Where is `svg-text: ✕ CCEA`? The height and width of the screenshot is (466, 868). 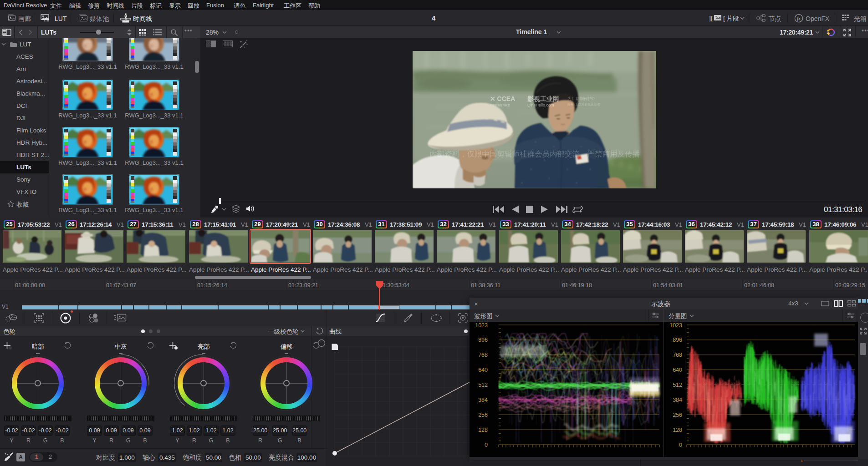 svg-text: ✕ CCEA is located at coordinates (503, 99).